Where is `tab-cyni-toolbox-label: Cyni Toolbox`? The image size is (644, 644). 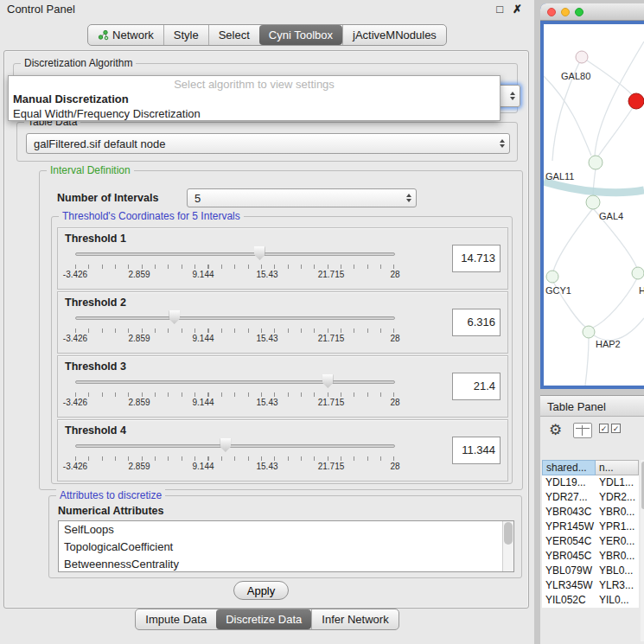 tab-cyni-toolbox-label: Cyni Toolbox is located at coordinates (301, 35).